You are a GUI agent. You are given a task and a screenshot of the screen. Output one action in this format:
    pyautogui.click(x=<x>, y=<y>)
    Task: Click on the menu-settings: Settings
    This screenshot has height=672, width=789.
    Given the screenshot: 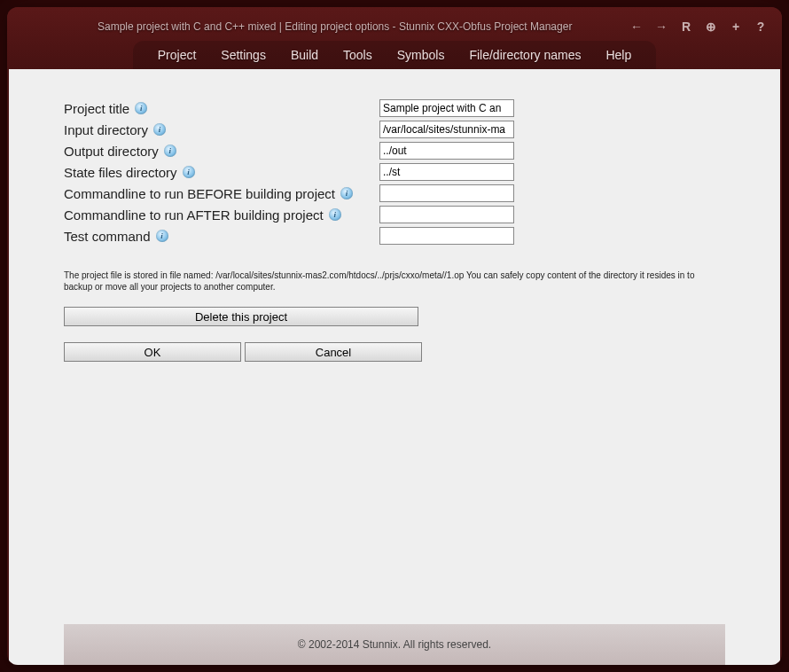 What is the action you would take?
    pyautogui.click(x=243, y=55)
    